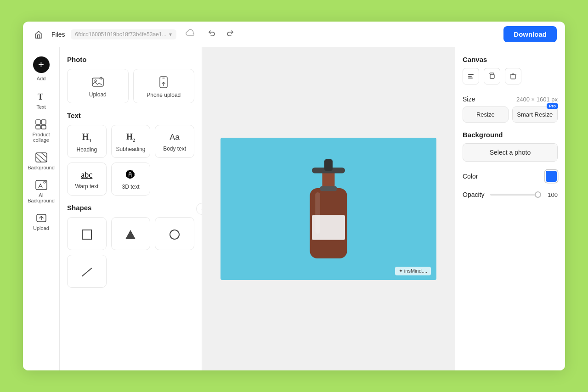 Image resolution: width=588 pixels, height=392 pixels. Describe the element at coordinates (86, 175) in the screenshot. I see `warp-text-icon: abc` at that location.